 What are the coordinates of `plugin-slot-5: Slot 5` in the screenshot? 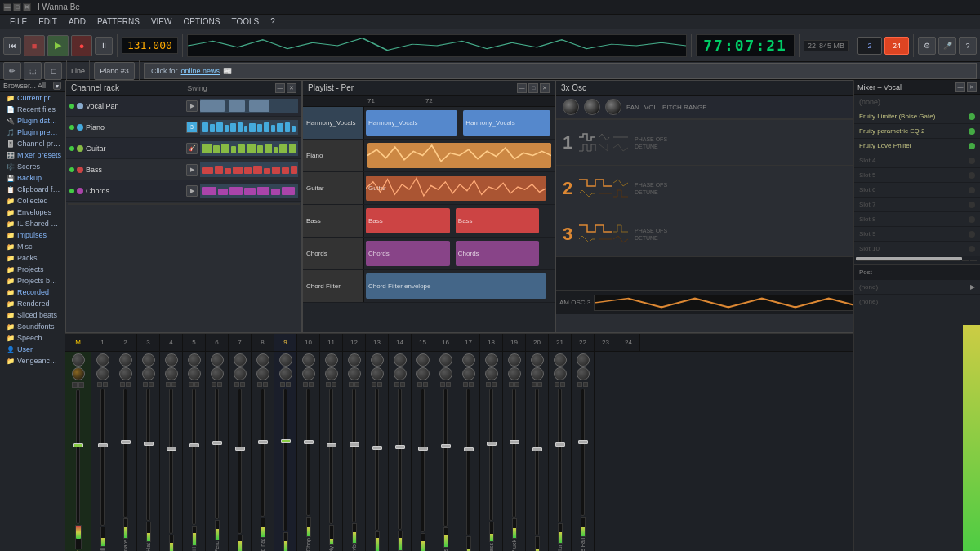 It's located at (917, 176).